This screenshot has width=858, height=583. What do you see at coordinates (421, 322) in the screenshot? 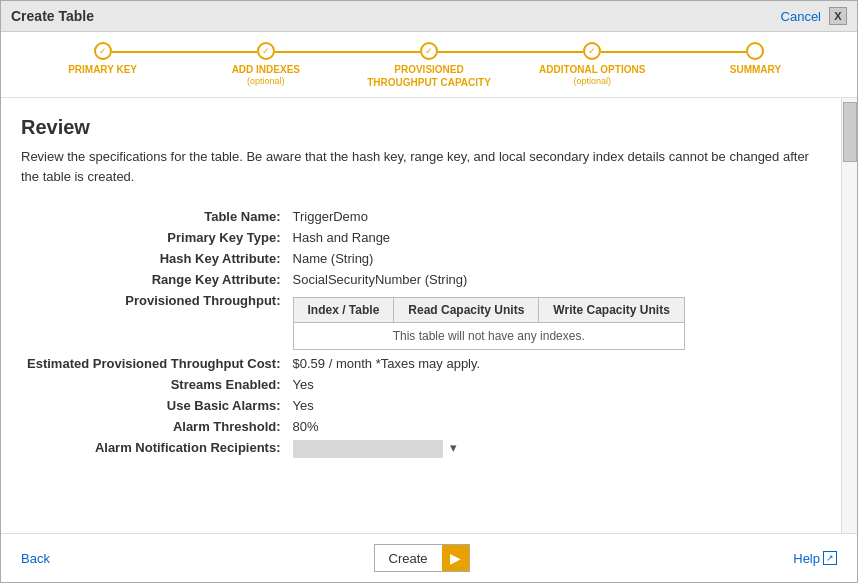
I see `provisioned-throughput-row: Provisioned Throughput: Index / Table Re…` at bounding box center [421, 322].